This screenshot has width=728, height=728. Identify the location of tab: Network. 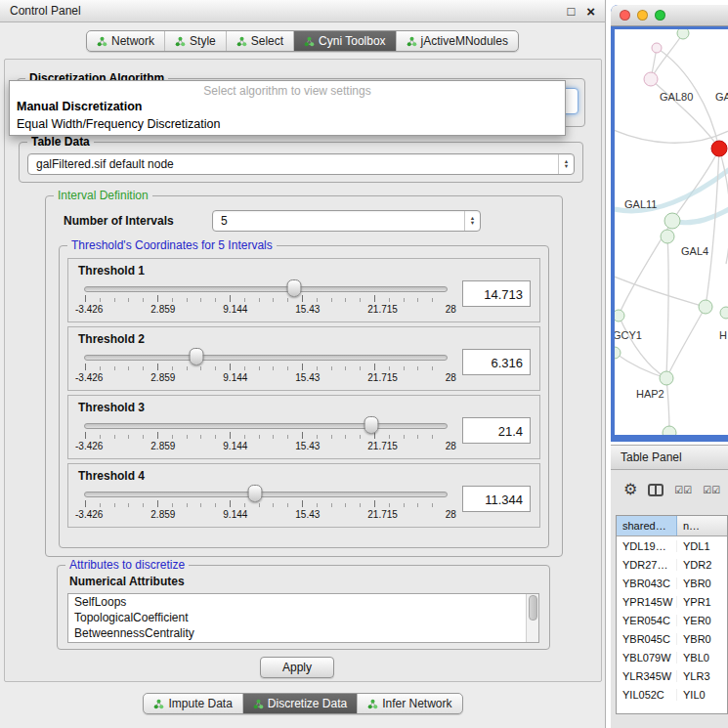
(125, 41).